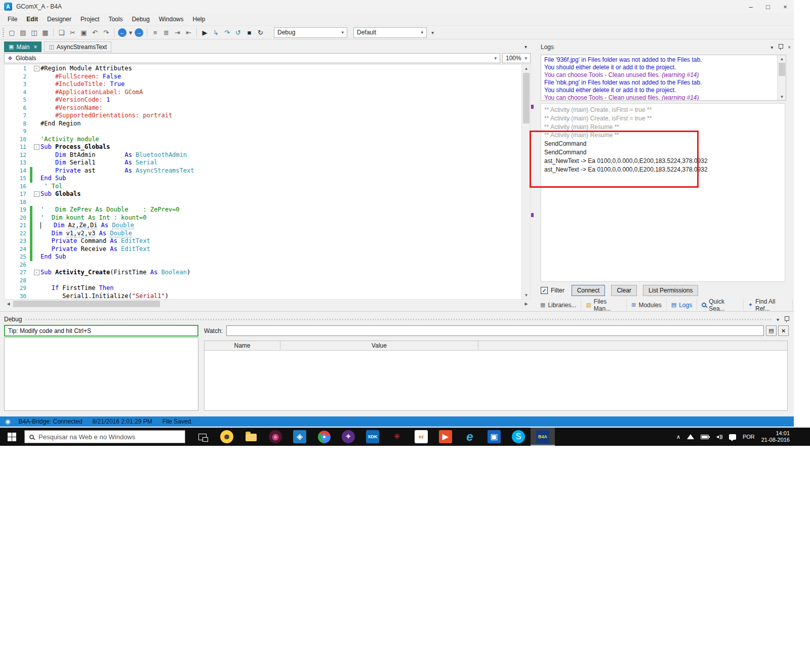 The width and height of the screenshot is (810, 672). I want to click on code-text: #Region Module Attributes, so click(86, 69).